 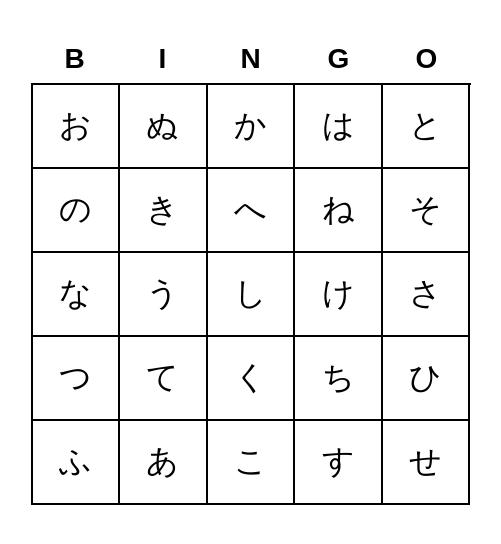 What do you see at coordinates (339, 379) in the screenshot?
I see `bingo-cell: ち` at bounding box center [339, 379].